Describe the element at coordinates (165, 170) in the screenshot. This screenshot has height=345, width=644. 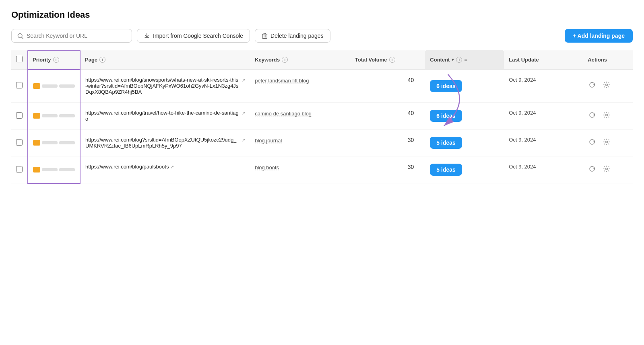
I see `page-cell: https://www.rei.com/blog/paulsboots ↗` at that location.